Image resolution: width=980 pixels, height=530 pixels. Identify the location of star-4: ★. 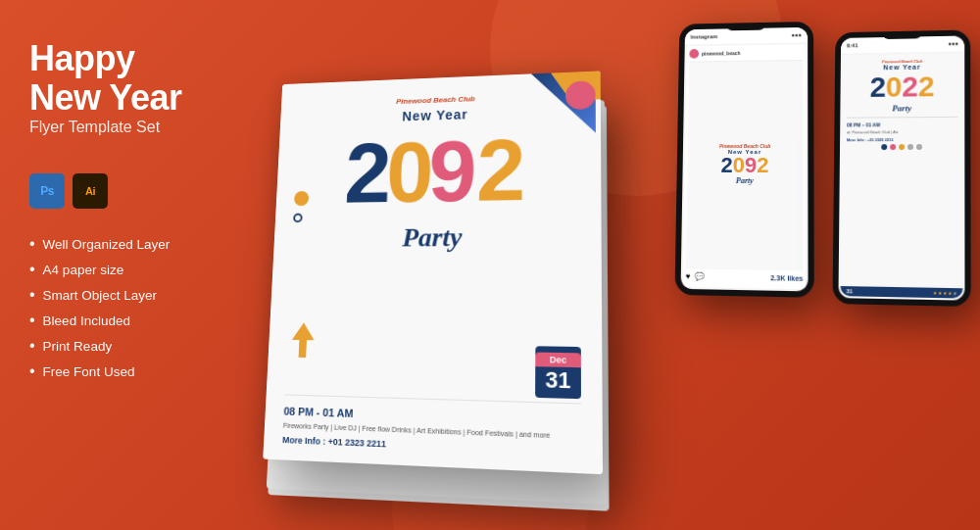
(950, 293).